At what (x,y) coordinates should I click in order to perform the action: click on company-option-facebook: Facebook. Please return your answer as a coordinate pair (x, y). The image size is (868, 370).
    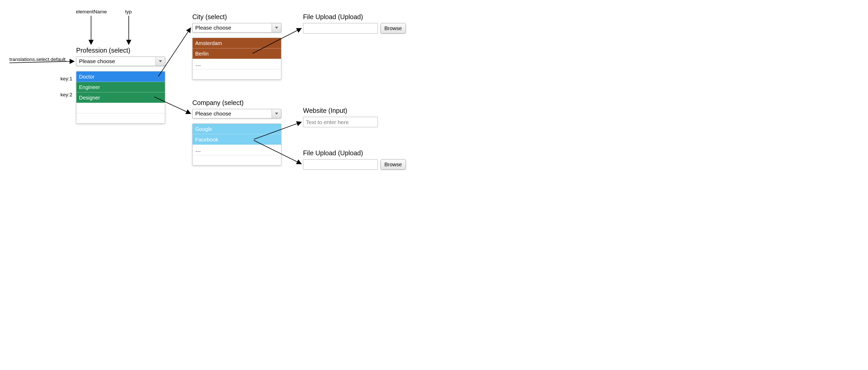
    Looking at the image, I should click on (237, 140).